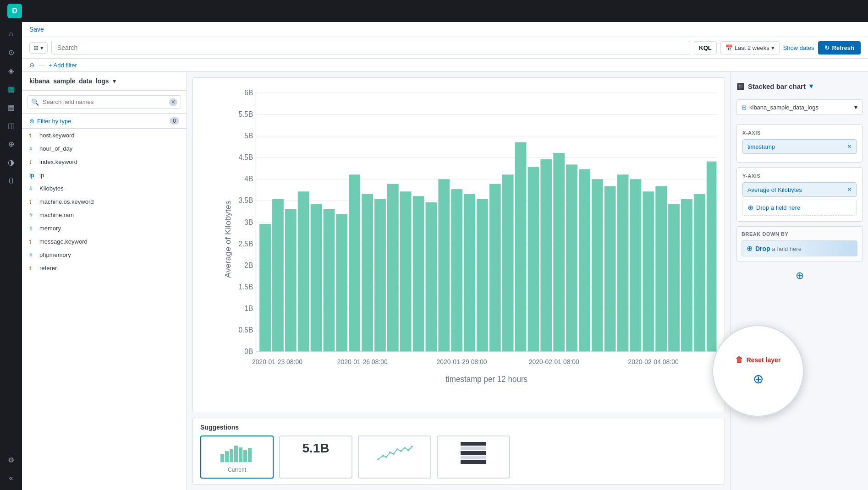 Image resolution: width=868 pixels, height=490 pixels. I want to click on app-logo: D, so click(434, 11).